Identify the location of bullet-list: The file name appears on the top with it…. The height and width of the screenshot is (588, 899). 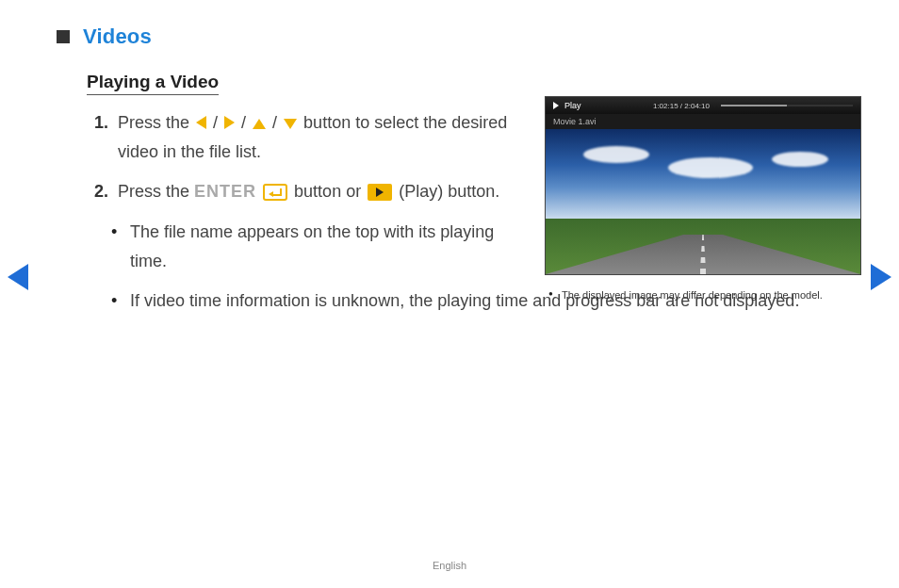
(304, 268).